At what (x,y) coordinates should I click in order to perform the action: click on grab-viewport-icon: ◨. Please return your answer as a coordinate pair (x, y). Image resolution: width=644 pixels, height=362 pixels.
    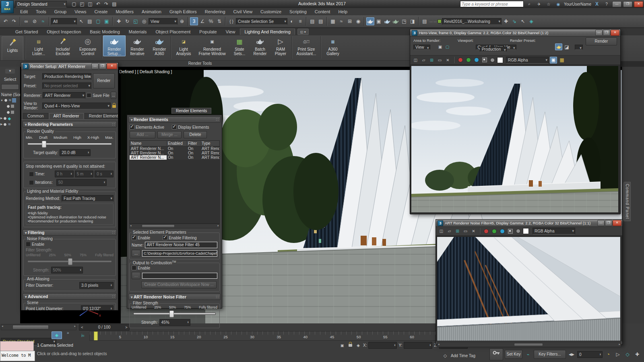
    Looking at the image, I should click on (413, 21).